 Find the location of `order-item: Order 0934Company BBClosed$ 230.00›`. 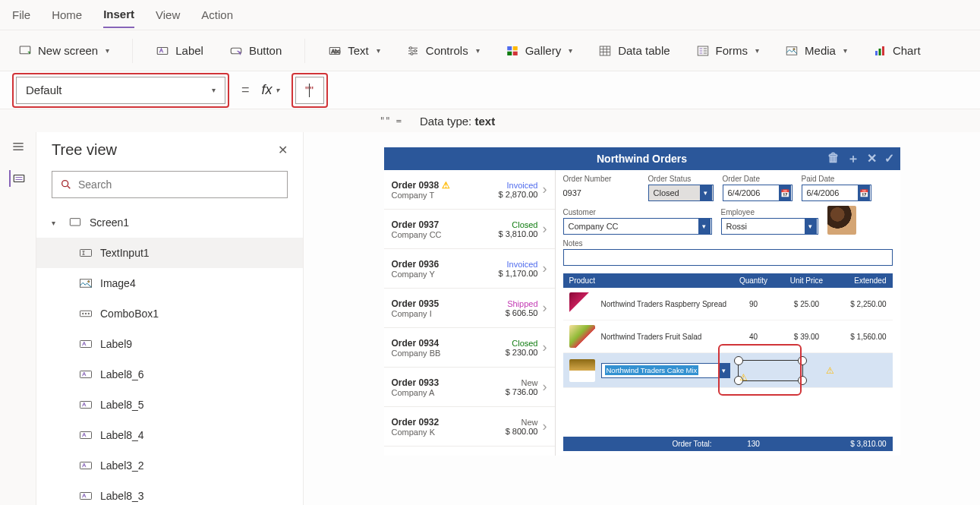

order-item: Order 0934Company BBClosed$ 230.00› is located at coordinates (469, 348).